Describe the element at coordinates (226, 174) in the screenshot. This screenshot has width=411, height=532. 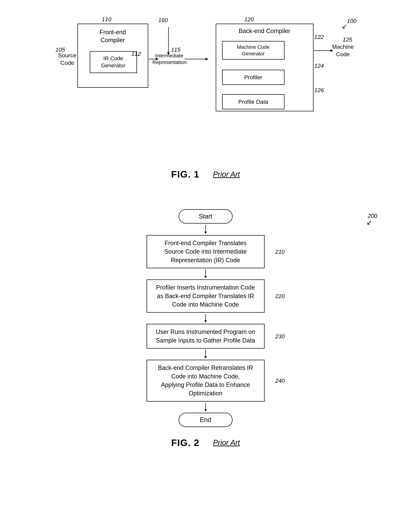
I see `fig1-prior-art: Prior Art` at that location.